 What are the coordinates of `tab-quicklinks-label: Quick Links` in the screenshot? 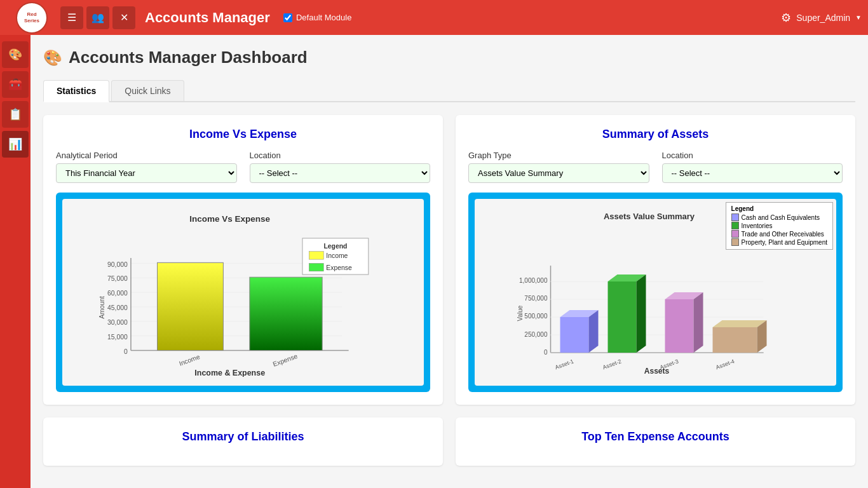 It's located at (147, 91).